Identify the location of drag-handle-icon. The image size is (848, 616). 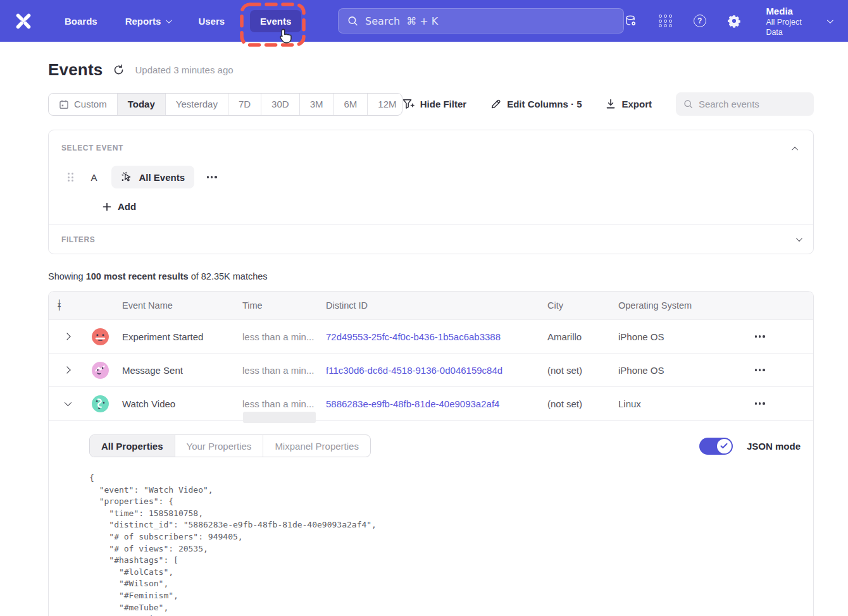
(71, 177).